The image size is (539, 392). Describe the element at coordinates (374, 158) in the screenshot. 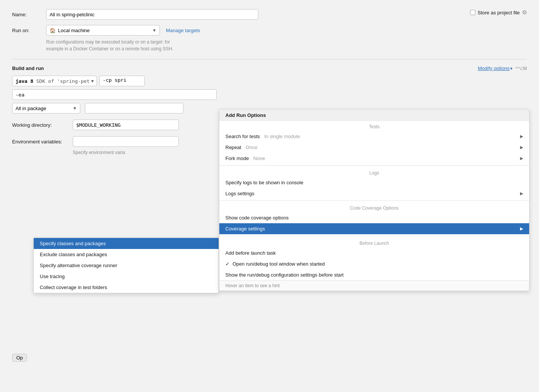

I see `fork-mode-item: Fork mode None ▶` at that location.